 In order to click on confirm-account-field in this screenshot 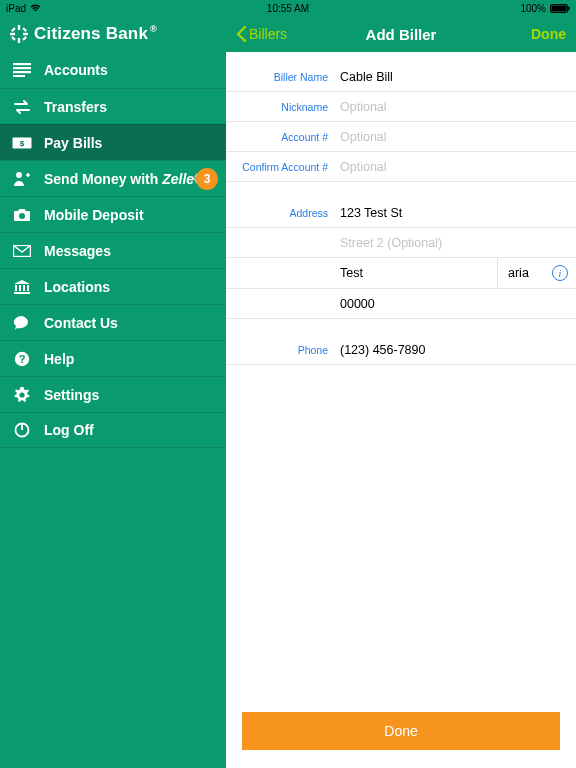, I will do `click(458, 167)`.